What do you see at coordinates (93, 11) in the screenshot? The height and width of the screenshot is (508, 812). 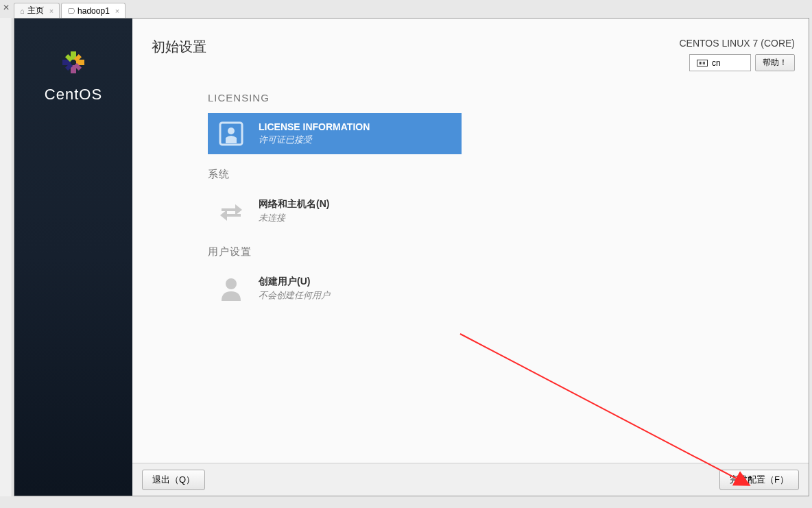 I see `tab-label: hadoop1` at bounding box center [93, 11].